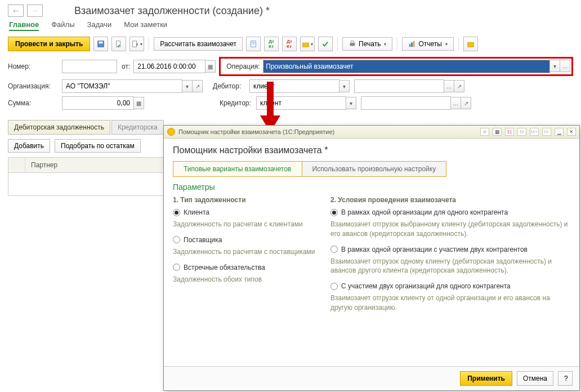 Image resolution: width=581 pixels, height=392 pixels. Describe the element at coordinates (246, 279) in the screenshot. I see `desc-mutual: Задолженность обоих типов` at that location.